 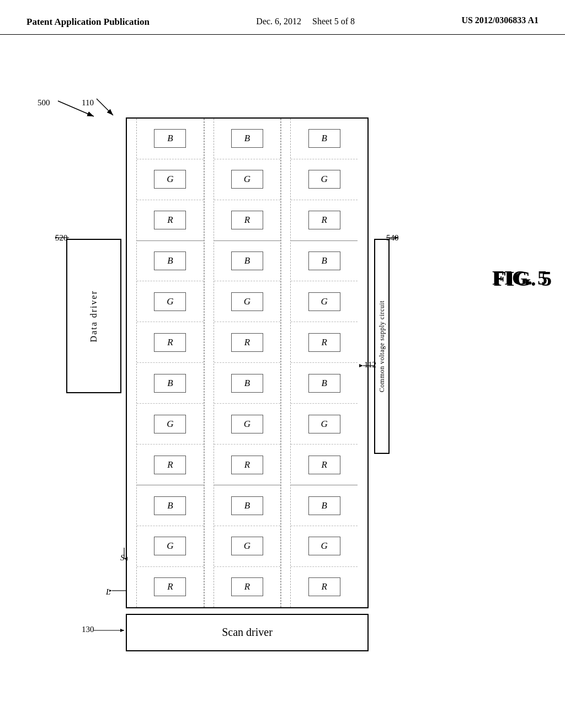 I want to click on cell-3-10: B, so click(x=324, y=506).